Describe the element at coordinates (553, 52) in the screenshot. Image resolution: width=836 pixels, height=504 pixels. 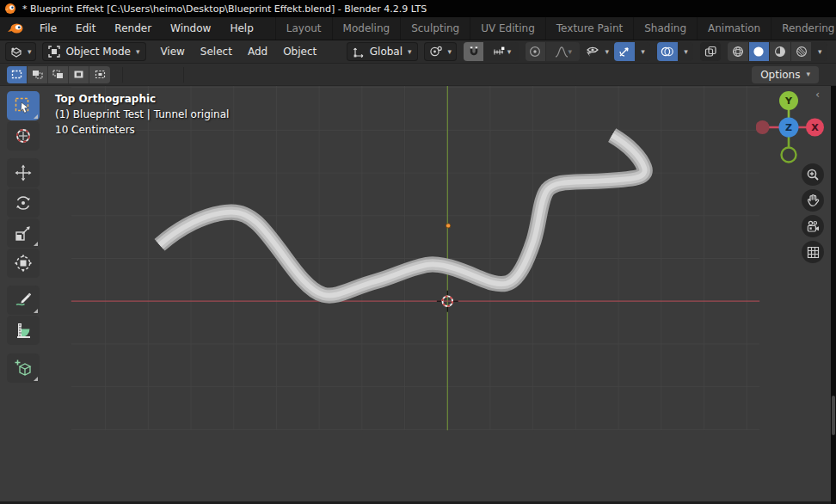
I see `proportional-edit-group: ▾` at that location.